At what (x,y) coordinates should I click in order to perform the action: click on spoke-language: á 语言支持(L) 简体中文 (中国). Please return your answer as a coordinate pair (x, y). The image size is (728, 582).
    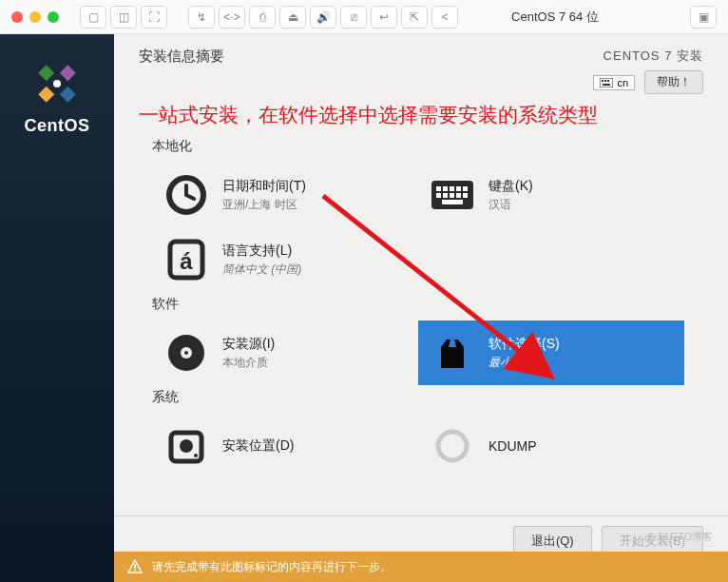
    Looking at the image, I should click on (285, 260).